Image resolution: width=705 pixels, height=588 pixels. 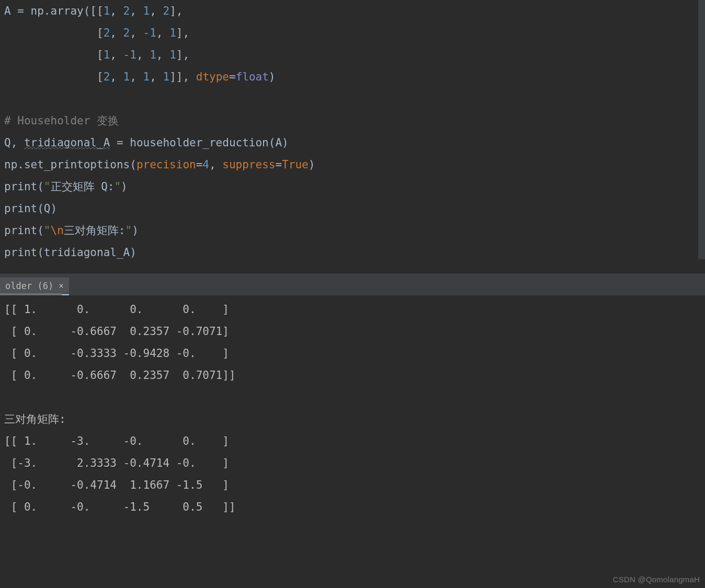 What do you see at coordinates (355, 353) in the screenshot?
I see `console-line: [ 0. -0.3333 -0.9428 -0. ]` at bounding box center [355, 353].